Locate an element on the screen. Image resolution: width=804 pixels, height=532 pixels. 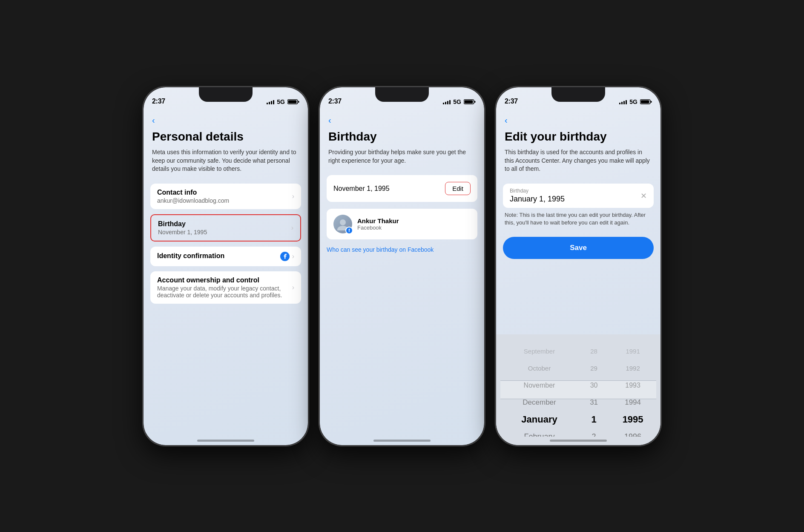
page-title-3: Edit your birthday is located at coordinates (578, 139).